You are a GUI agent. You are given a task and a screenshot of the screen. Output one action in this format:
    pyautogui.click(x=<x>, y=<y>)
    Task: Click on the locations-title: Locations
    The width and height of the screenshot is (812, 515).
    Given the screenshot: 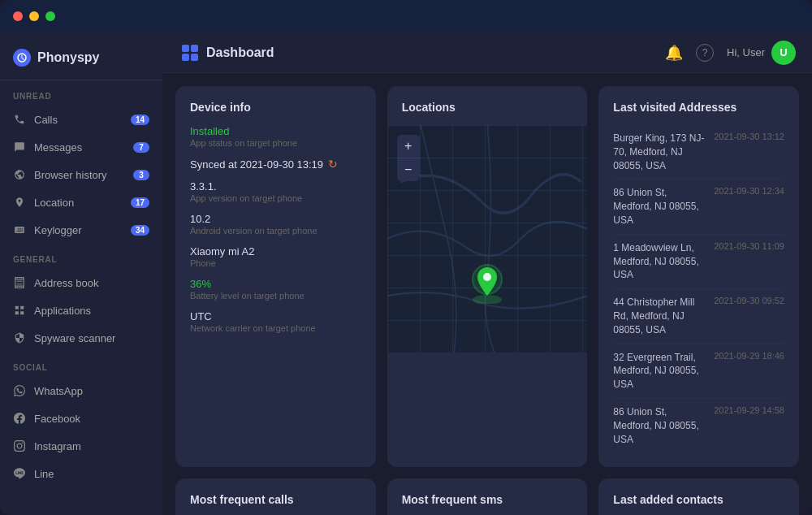 What is the action you would take?
    pyautogui.click(x=487, y=100)
    